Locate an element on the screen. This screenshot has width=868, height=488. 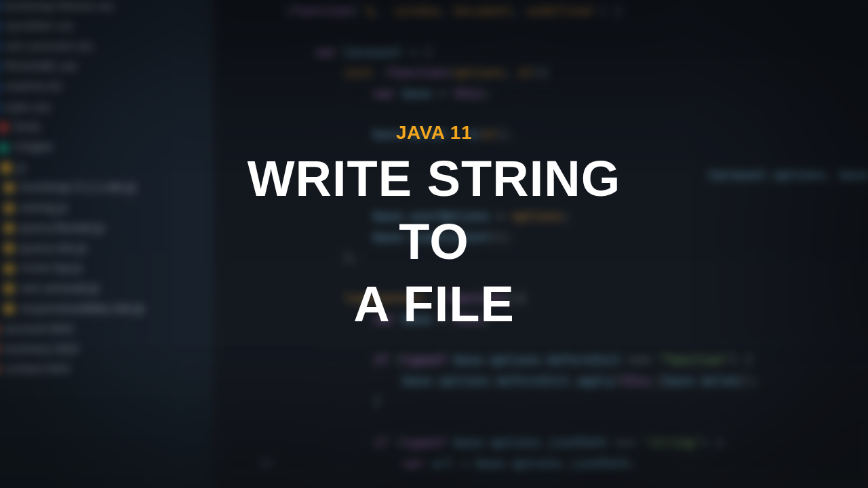
kicker-text: JAVA 11 is located at coordinates (434, 133).